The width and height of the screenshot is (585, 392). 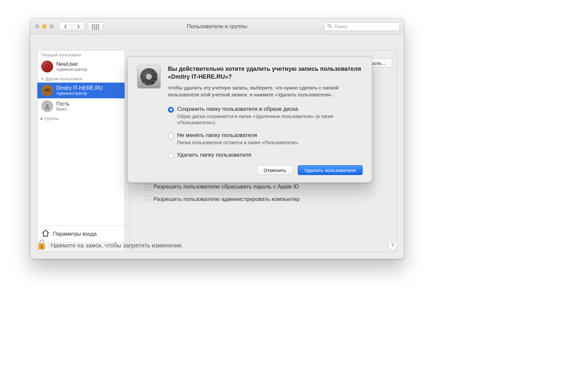 What do you see at coordinates (270, 120) in the screenshot?
I see `option-desc: Образ диска сохраняется в папке «Удаленн…` at bounding box center [270, 120].